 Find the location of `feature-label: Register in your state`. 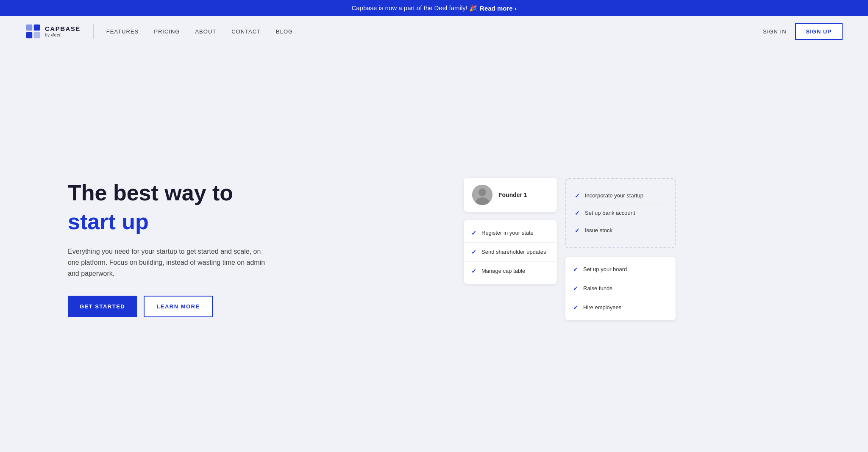

feature-label: Register in your state is located at coordinates (508, 233).